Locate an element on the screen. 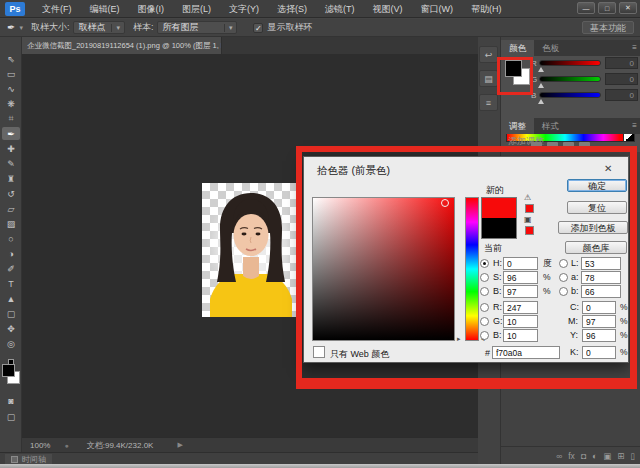 This screenshot has width=640, height=468. layer-mask-icon: ◘ is located at coordinates (584, 456).